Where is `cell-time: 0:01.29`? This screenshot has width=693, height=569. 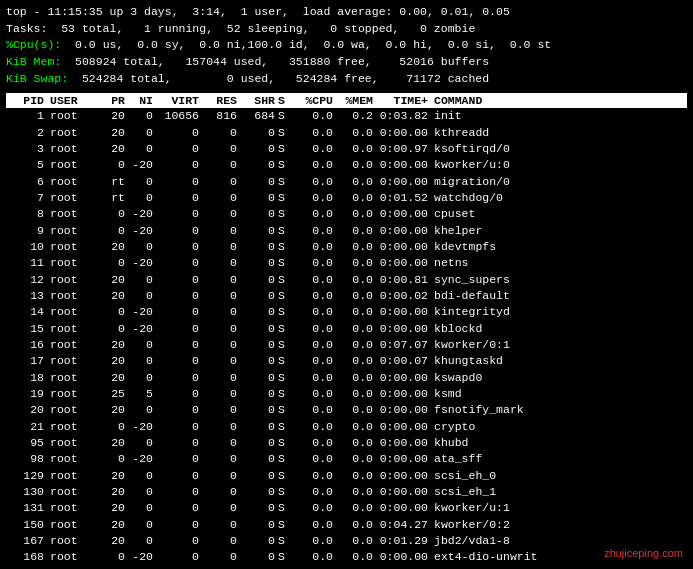 cell-time: 0:01.29 is located at coordinates (404, 541).